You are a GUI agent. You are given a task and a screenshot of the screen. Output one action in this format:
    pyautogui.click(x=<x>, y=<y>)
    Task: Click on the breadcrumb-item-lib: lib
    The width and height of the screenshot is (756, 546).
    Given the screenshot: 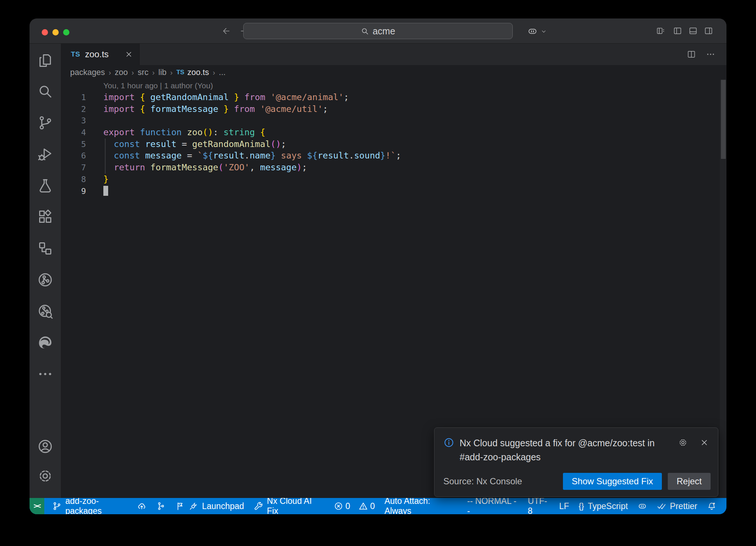 What is the action you would take?
    pyautogui.click(x=162, y=72)
    